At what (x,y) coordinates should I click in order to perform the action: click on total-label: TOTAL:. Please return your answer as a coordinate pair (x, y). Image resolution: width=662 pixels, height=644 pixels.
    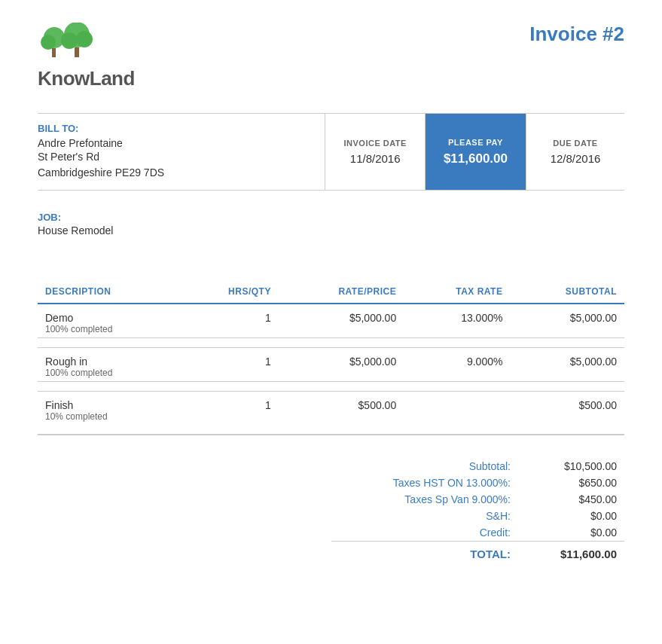
    Looking at the image, I should click on (425, 553).